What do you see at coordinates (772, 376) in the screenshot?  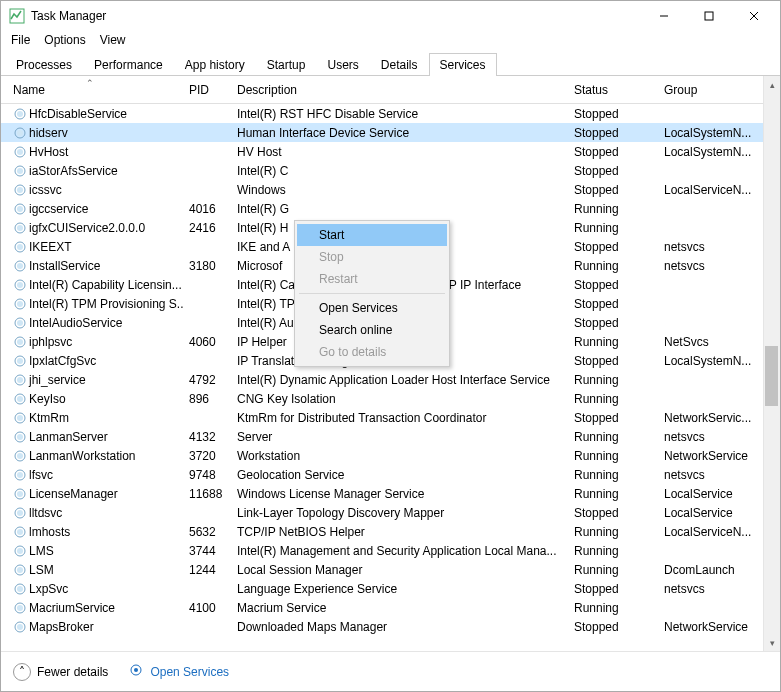 I see `scroll-thumb` at bounding box center [772, 376].